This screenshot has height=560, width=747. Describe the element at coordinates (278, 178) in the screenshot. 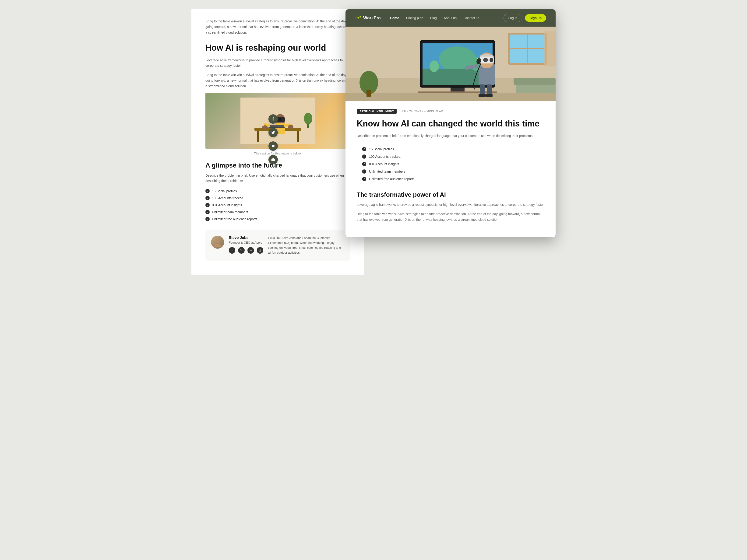

I see `back-body-3: Describe the problem in brief. Use emoti…` at that location.